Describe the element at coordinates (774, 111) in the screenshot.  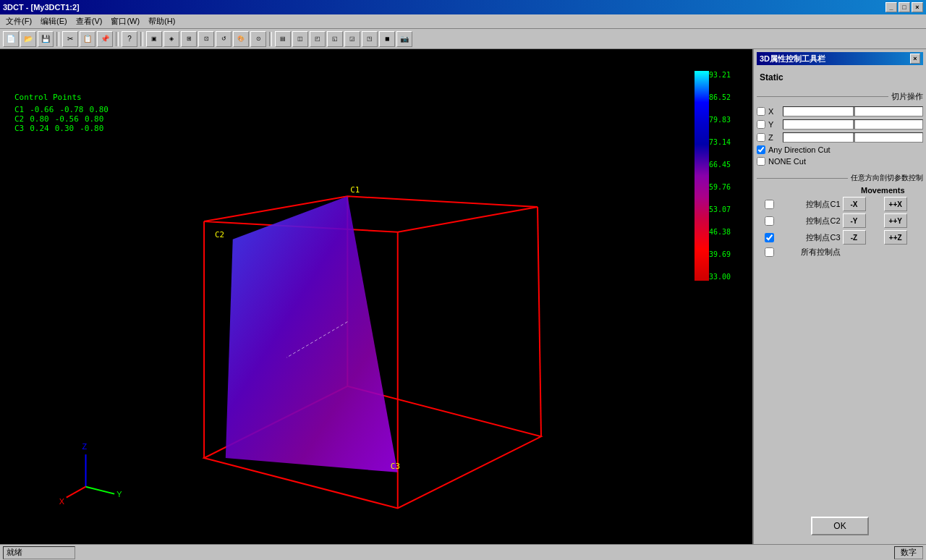
I see `x-slice-label: X` at that location.